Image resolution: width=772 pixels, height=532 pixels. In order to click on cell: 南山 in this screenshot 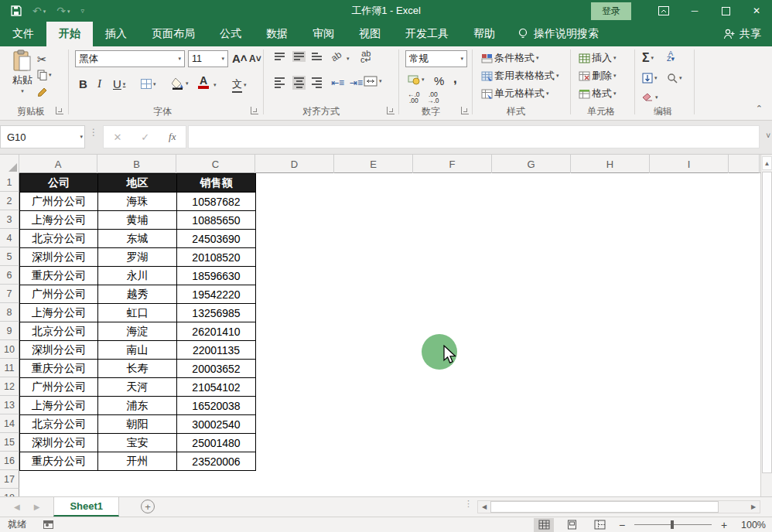, I will do `click(138, 350)`.